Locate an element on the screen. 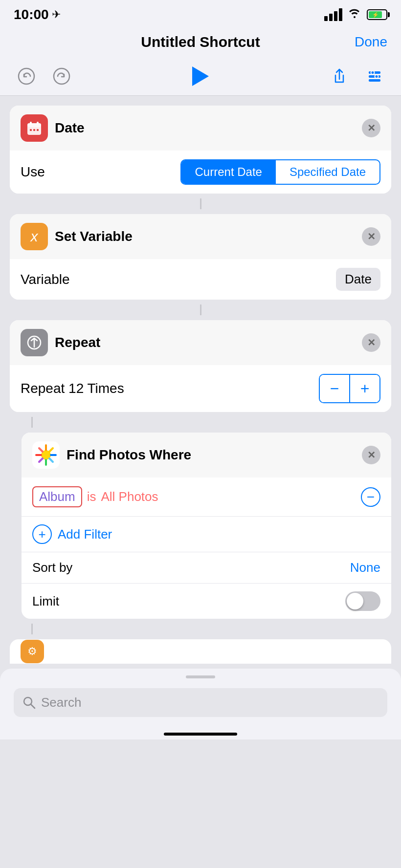 The height and width of the screenshot is (868, 401). repeat-stepper: − + is located at coordinates (350, 389).